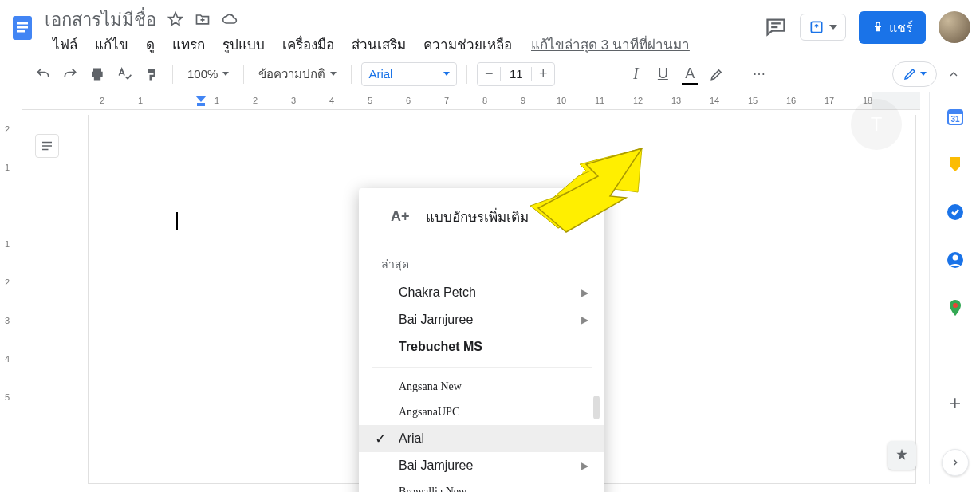  I want to click on contacts-icon, so click(955, 260).